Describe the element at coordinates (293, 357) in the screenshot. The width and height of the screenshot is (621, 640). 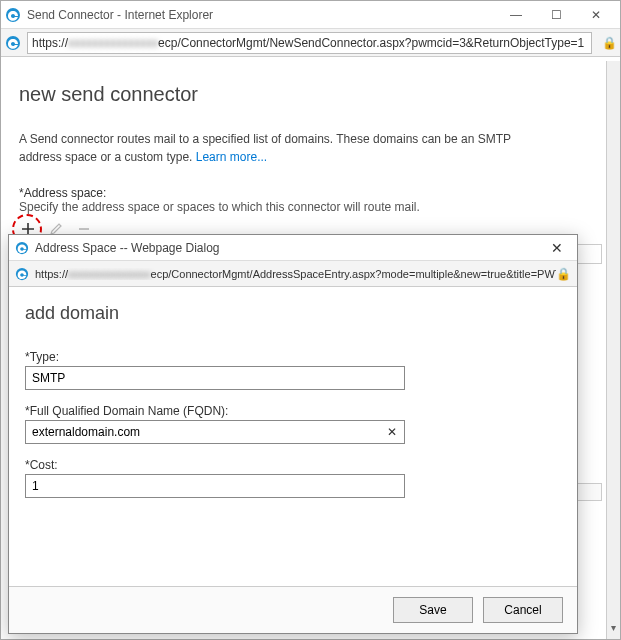
I see `type-label: *Type:` at that location.